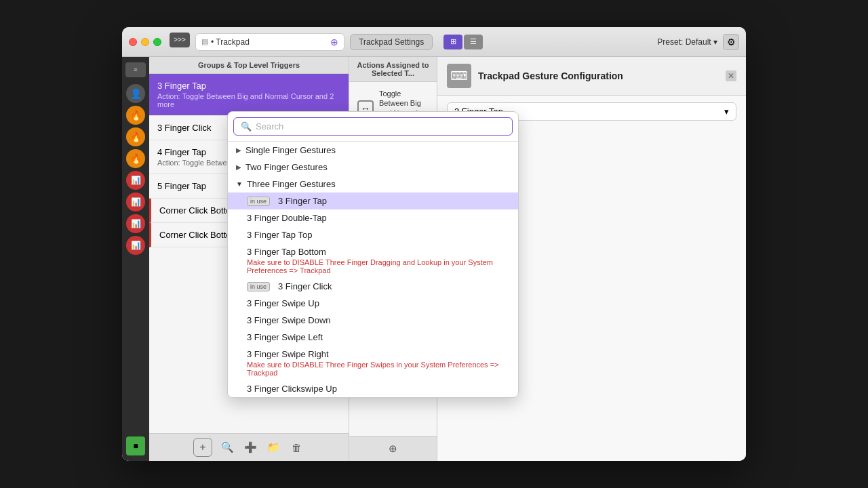  What do you see at coordinates (373, 363) in the screenshot?
I see `dropdown-item-3finger-swipe-right: 3 Finger Swipe Right Make sure to DISABL…` at bounding box center [373, 363].